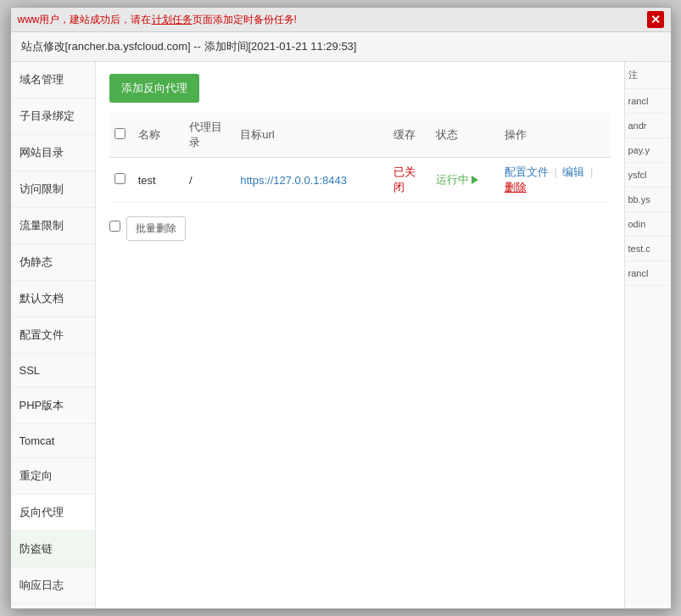 This screenshot has width=681, height=616. I want to click on right-panel-item: andr, so click(648, 126).